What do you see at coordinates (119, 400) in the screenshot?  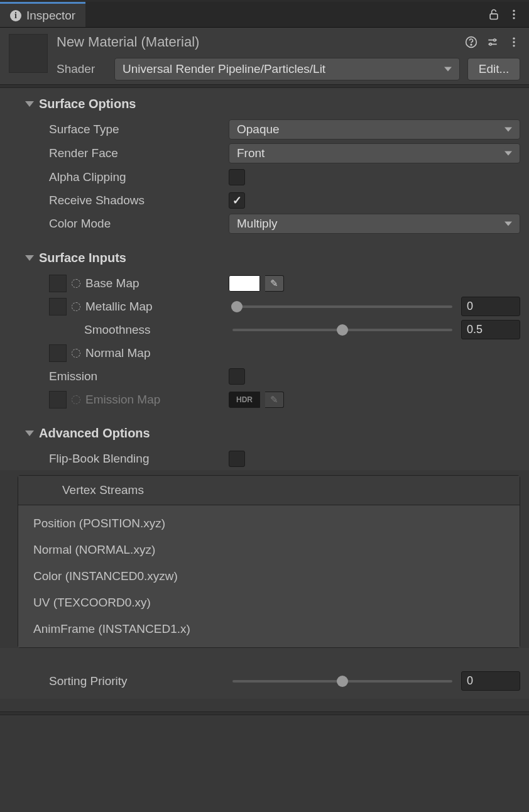 I see `emission-map-label: Emission Map` at bounding box center [119, 400].